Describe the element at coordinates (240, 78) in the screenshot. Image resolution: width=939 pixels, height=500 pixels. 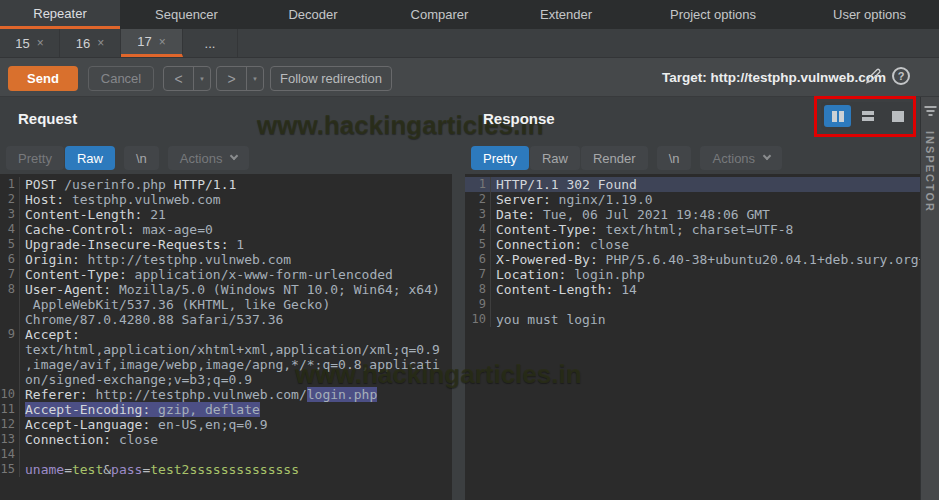
I see `history-forward-split-button: > ▼` at that location.